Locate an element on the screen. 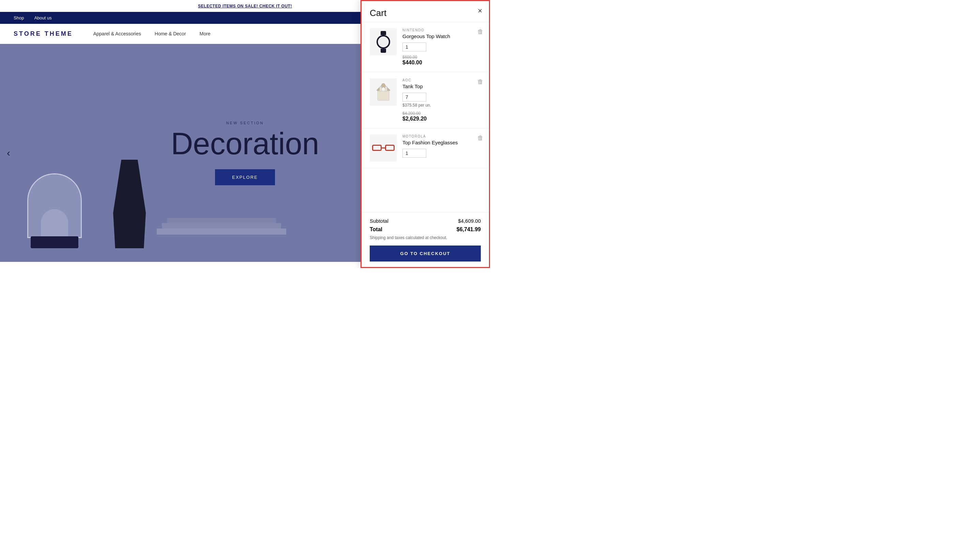  cart-item: NINTENDO Gorgeous Top Watch 1 2 3 4 5 $6… is located at coordinates (425, 47).